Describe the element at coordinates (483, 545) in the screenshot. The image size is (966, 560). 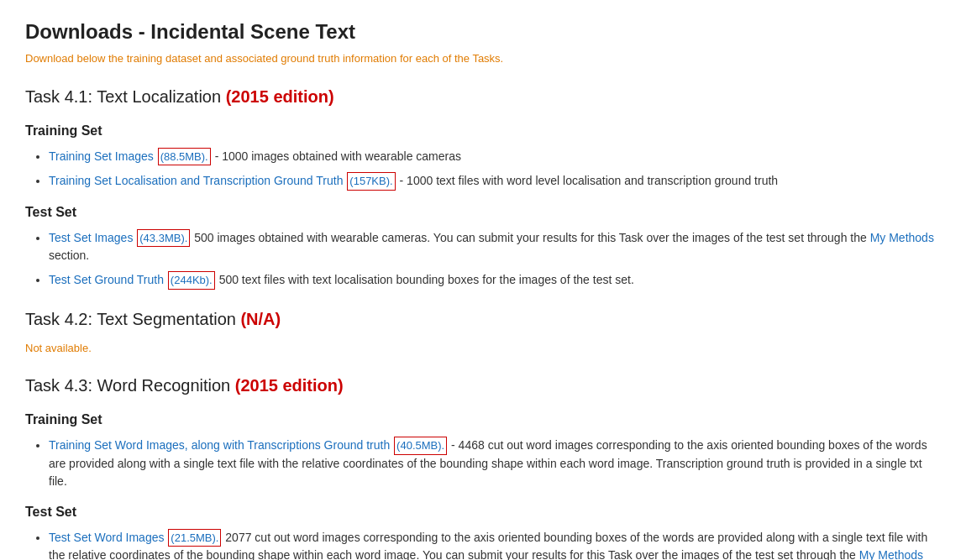
I see `task43-test-list: Test Set Word Images (21.5MB). 2077 cut …` at that location.